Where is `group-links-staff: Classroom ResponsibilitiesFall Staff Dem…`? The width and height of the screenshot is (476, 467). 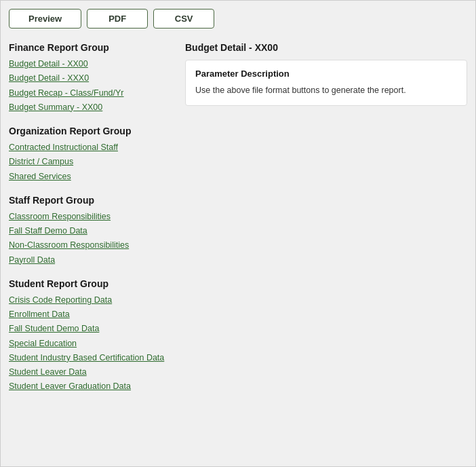 group-links-staff: Classroom ResponsibilitiesFall Staff Dem… is located at coordinates (90, 239).